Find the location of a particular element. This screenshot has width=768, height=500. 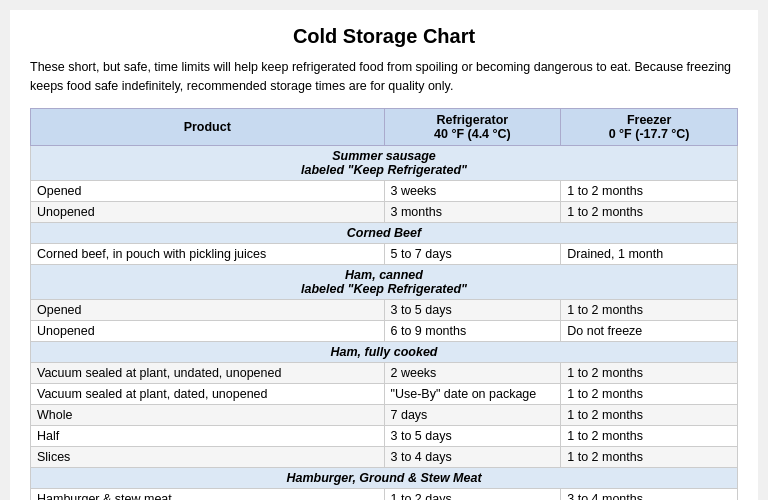

section-header-cell: Hamburger, Ground & Stew Meat is located at coordinates (384, 478).